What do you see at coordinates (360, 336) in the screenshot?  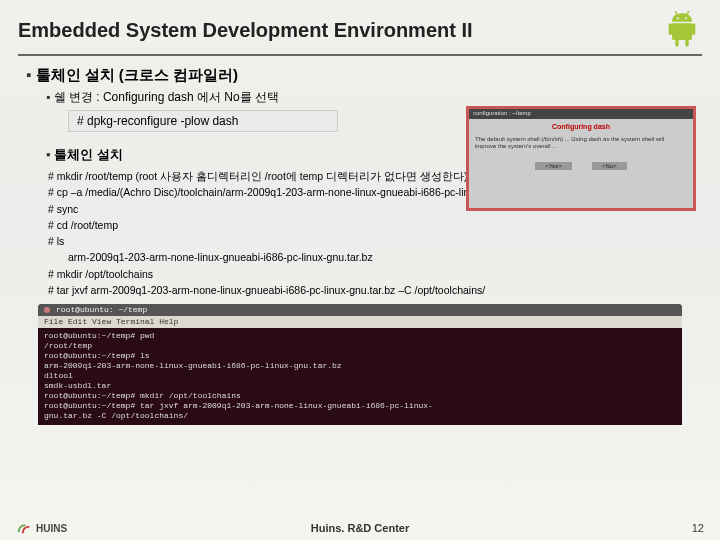 I see `term-line: root@ubuntu:~/temp# pwd` at bounding box center [360, 336].